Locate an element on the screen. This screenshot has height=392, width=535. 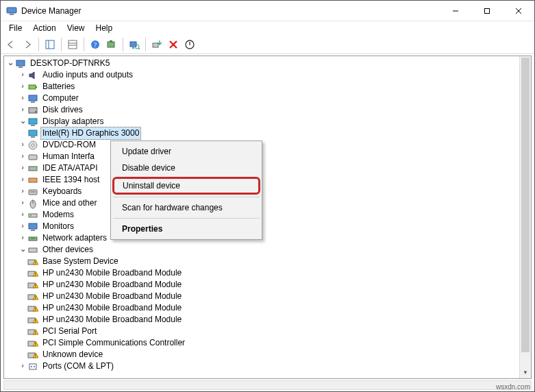
tree-item-ieee1394: IEEE 1394 host is located at coordinates (71, 180).